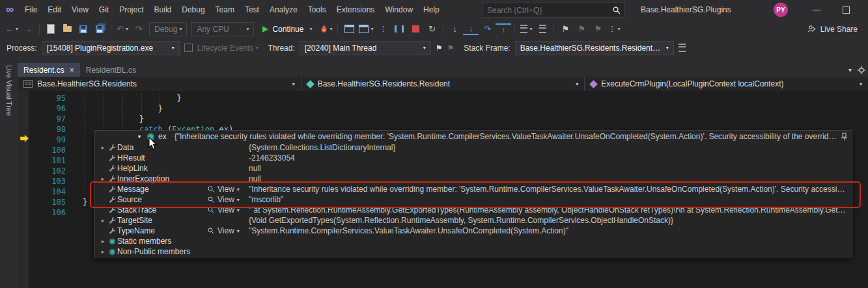 This screenshot has height=288, width=868. What do you see at coordinates (581, 29) in the screenshot?
I see `previous-bookmark-button: ⚑` at bounding box center [581, 29].